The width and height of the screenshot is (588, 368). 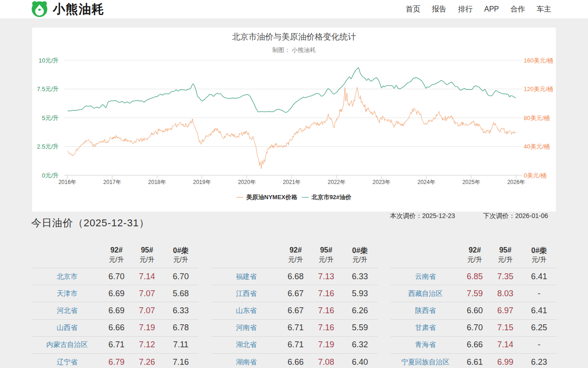 I want to click on svg-text: 2022年, so click(x=336, y=182).